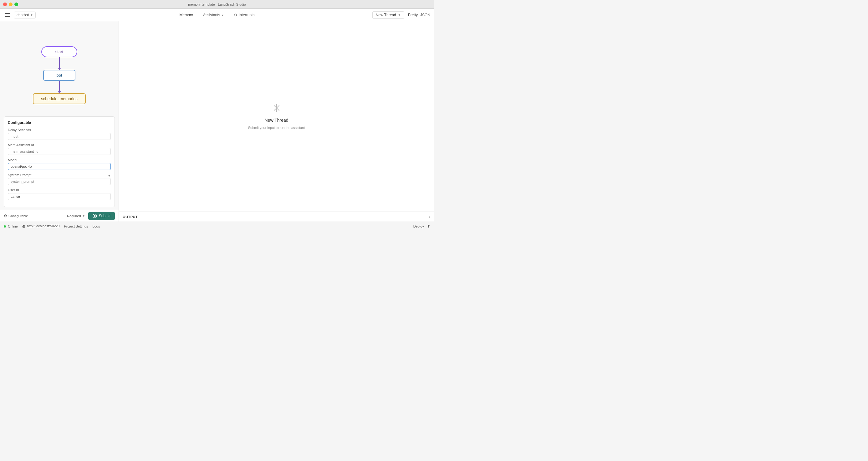 This screenshot has height=461, width=868. I want to click on pretty-button: Pretty, so click(413, 15).